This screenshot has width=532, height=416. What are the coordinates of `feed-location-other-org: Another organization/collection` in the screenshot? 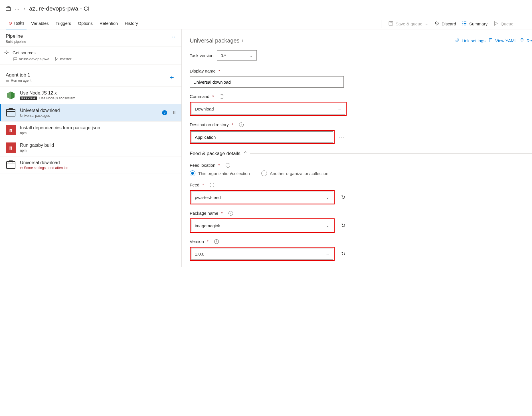 It's located at (295, 173).